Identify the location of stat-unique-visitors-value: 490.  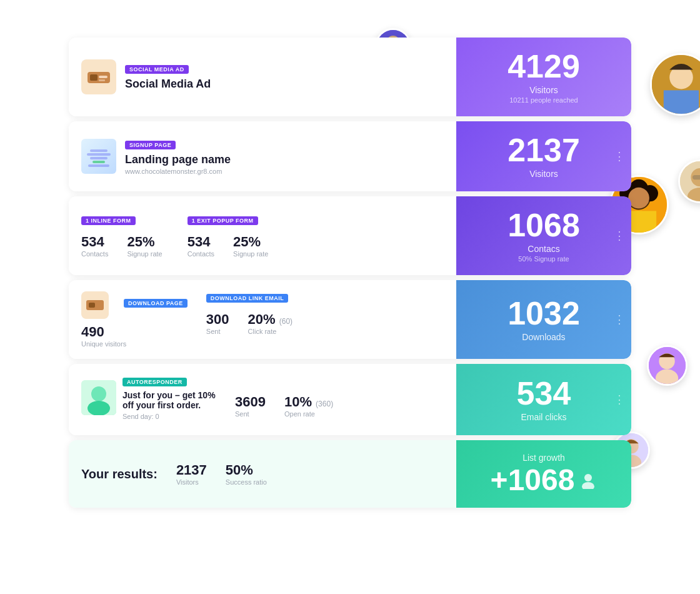
(104, 332).